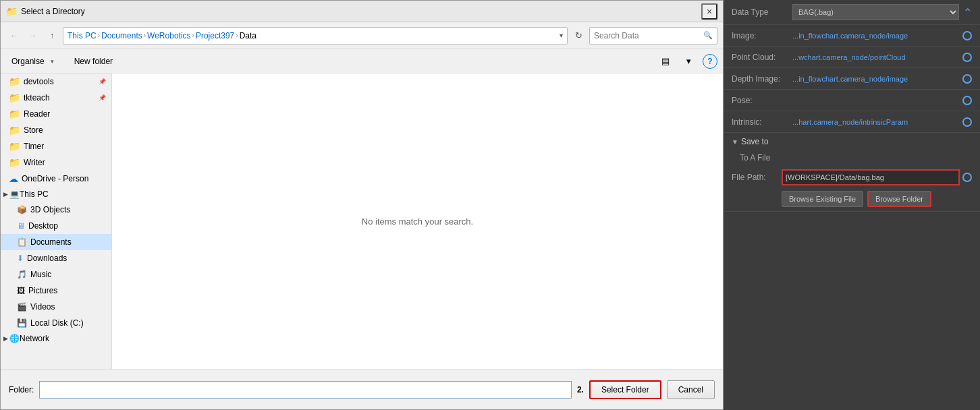 The height and width of the screenshot is (410, 980). Describe the element at coordinates (121, 36) in the screenshot. I see `breadcrumb-documents: Documents` at that location.